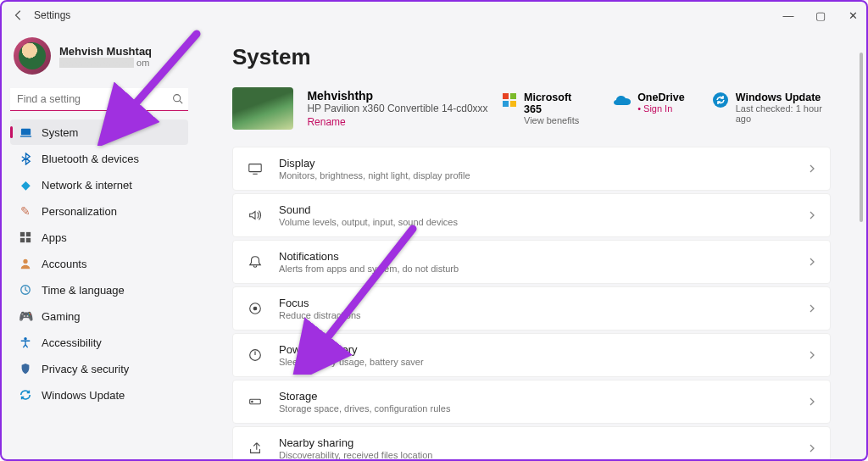 The height and width of the screenshot is (461, 868). Describe the element at coordinates (25, 264) in the screenshot. I see `person-icon` at that location.